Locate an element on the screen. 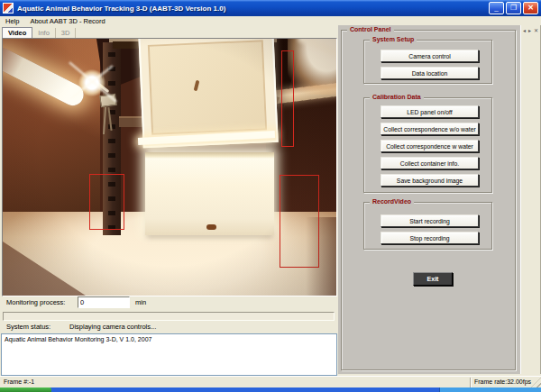 The width and height of the screenshot is (541, 392). frame-rate: Frame rate:32.00fps is located at coordinates (503, 382).